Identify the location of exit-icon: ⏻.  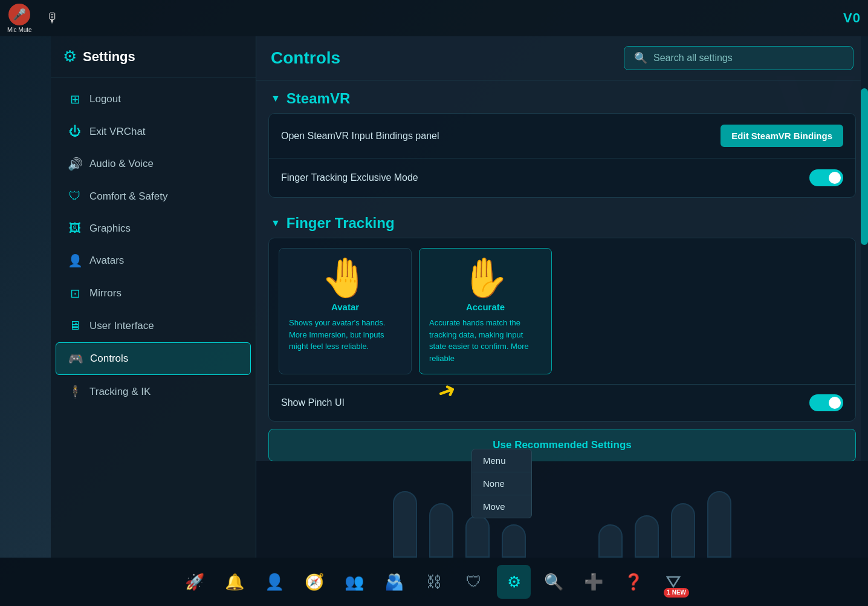
(75, 132).